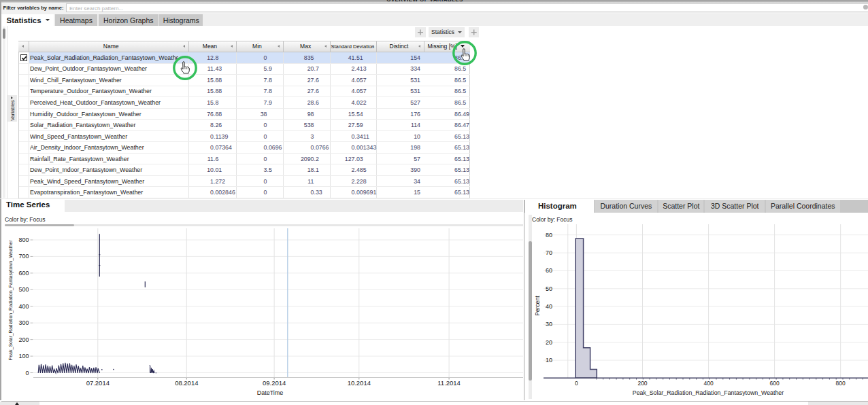 The image size is (868, 405). Describe the element at coordinates (98, 383) in the screenshot. I see `svg-text: 07.2014` at that location.